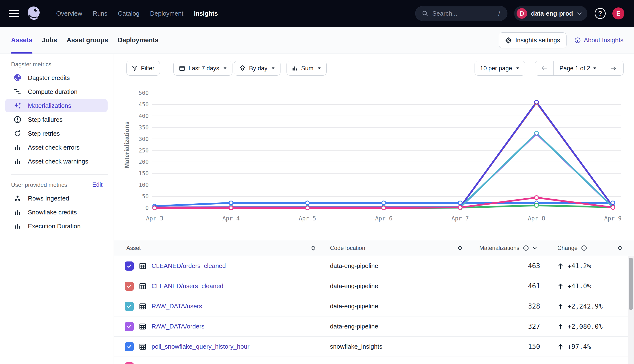  I want to click on page-indicator-dropdown: Page 1 of 2, so click(578, 68).